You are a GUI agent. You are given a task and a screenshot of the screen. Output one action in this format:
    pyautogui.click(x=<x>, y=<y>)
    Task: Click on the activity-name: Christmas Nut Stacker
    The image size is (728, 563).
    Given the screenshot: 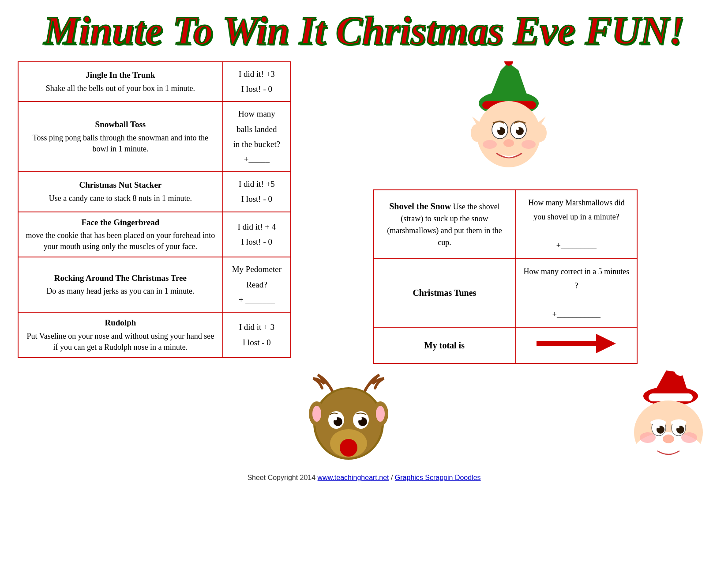 What is the action you would take?
    pyautogui.click(x=120, y=185)
    